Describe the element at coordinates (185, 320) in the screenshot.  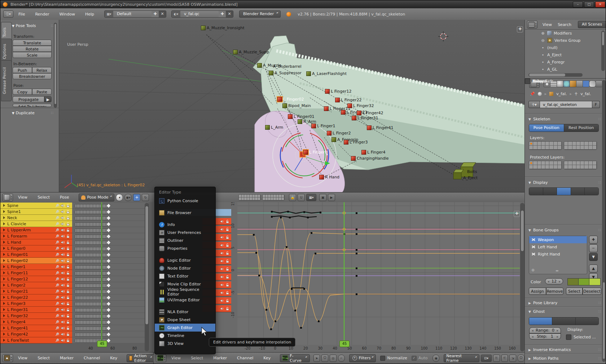
I see `menu-item: Dope Sheet` at that location.